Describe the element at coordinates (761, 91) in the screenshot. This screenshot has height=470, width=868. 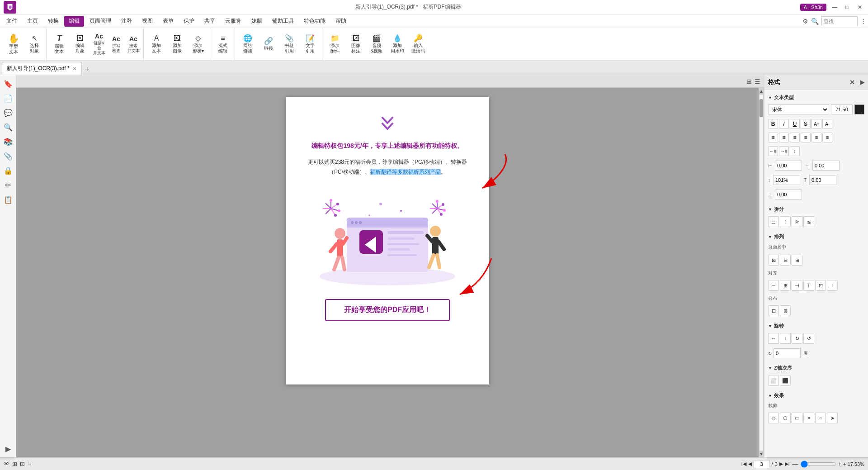
I see `scroll-up-button: ▲` at that location.